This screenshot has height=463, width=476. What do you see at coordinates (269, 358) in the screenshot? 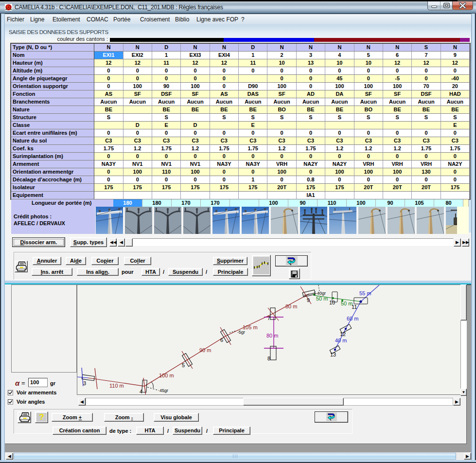
I see `svg-text: 8` at bounding box center [269, 358].